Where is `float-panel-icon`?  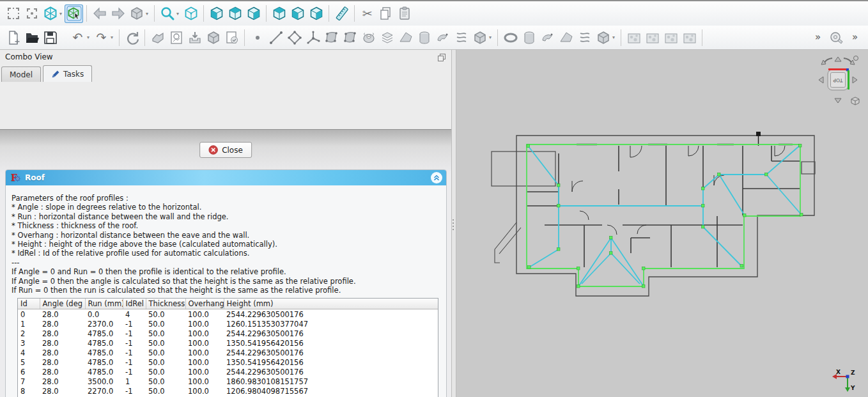 float-panel-icon is located at coordinates (442, 58).